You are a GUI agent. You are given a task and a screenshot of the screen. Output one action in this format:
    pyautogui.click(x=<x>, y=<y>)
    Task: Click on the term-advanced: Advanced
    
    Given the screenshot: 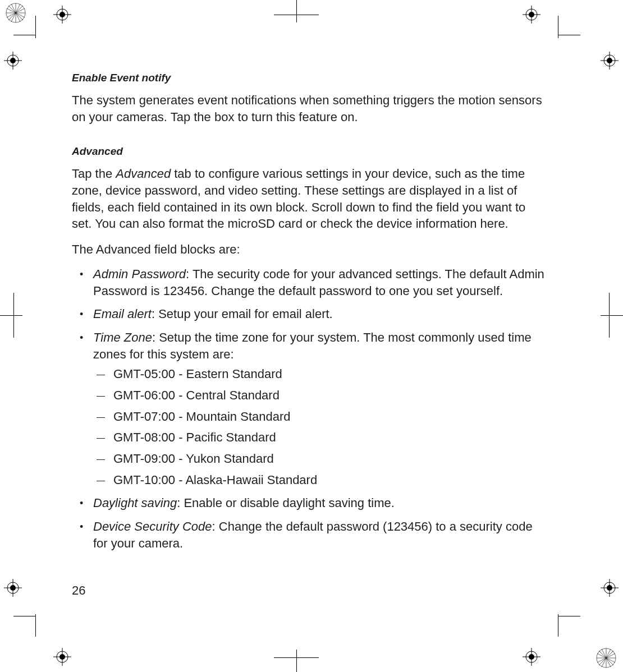 What is the action you would take?
    pyautogui.click(x=143, y=174)
    